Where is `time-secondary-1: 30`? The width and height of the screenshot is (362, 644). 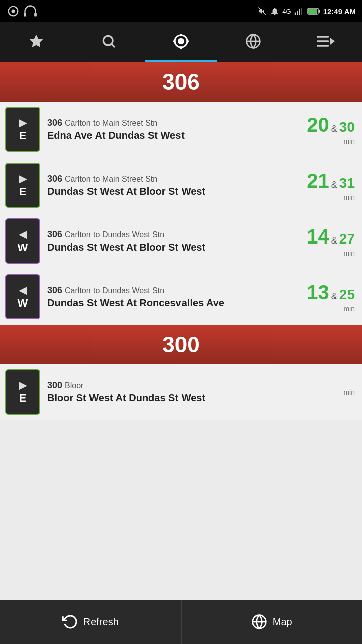 time-secondary-1: 30 is located at coordinates (347, 127).